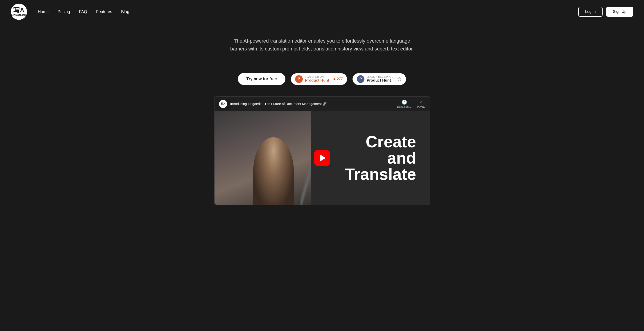  I want to click on nav-link-features: Features, so click(104, 12).